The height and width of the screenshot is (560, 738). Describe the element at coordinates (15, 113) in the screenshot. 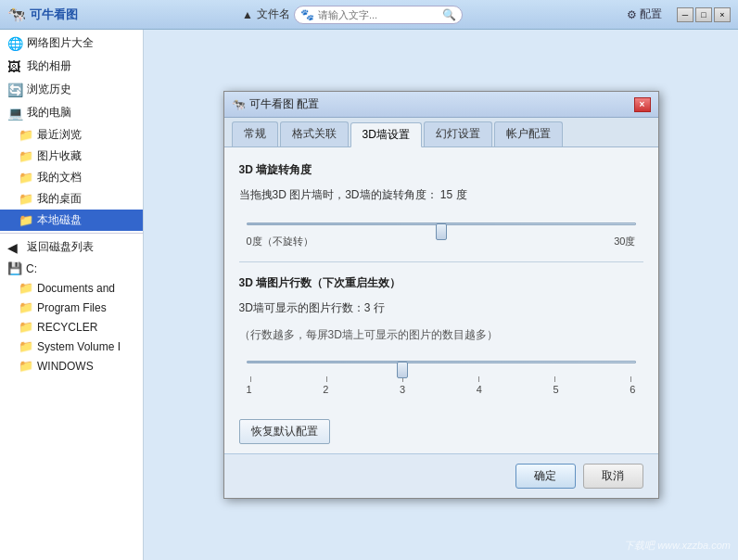

I see `computer-icon: 💻` at that location.